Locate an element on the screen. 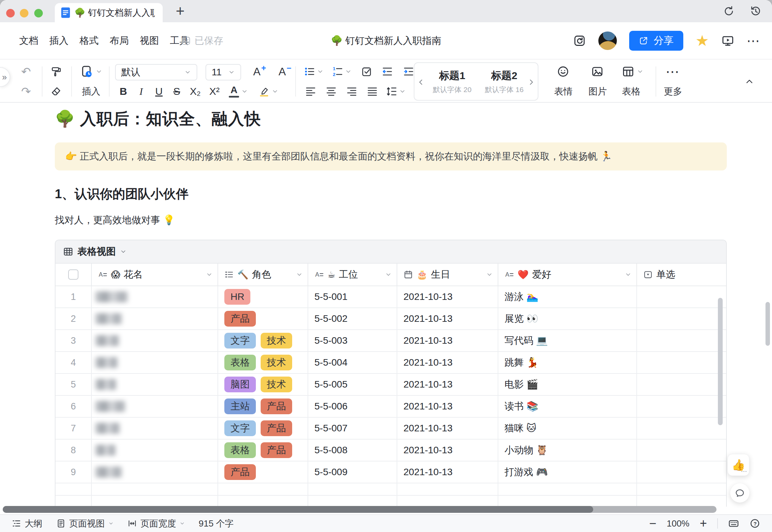 The width and height of the screenshot is (772, 532). column-header-hobby: A❤️爱好 is located at coordinates (568, 275).